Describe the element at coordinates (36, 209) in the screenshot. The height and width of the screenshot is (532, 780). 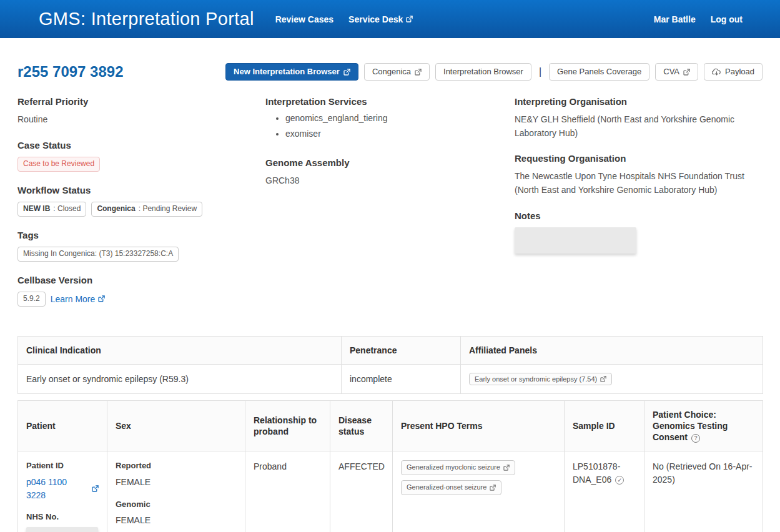
I see `workflow-badge-name: NEW IB` at that location.